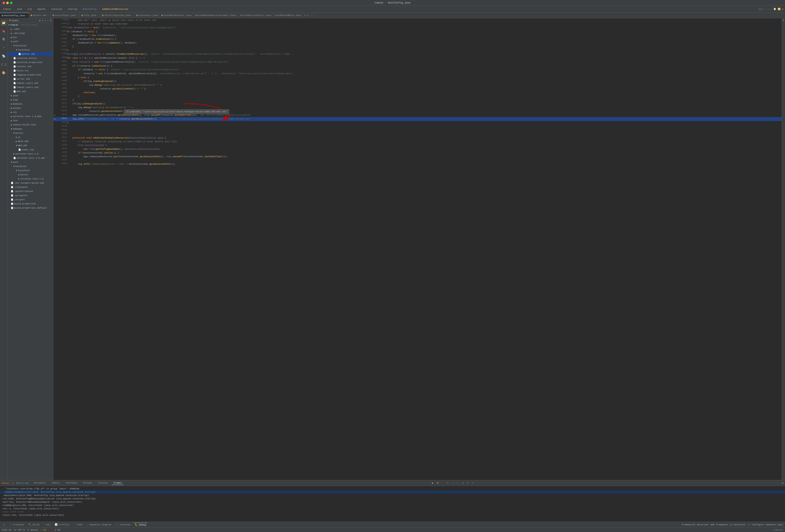 The width and height of the screenshot is (785, 532). I want to click on bottom-tab-terminal: ⬛ Terminal, so click(123, 525).